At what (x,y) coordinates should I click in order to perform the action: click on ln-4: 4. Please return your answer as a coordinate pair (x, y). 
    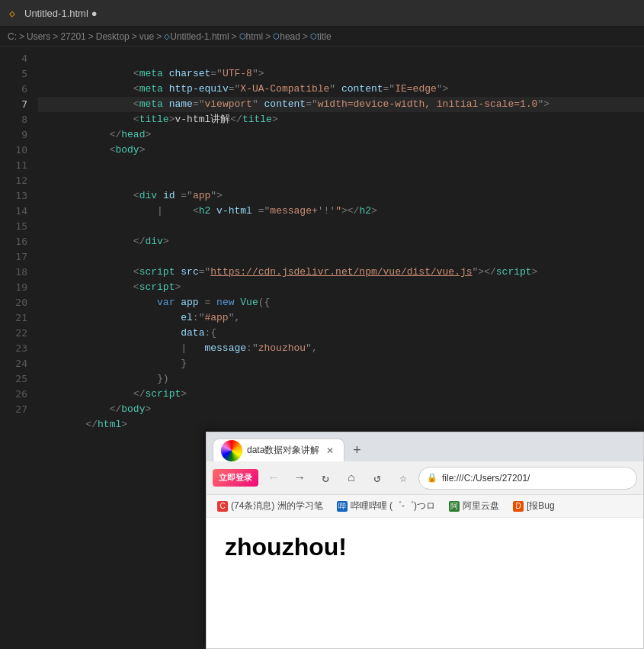
    Looking at the image, I should click on (18, 59).